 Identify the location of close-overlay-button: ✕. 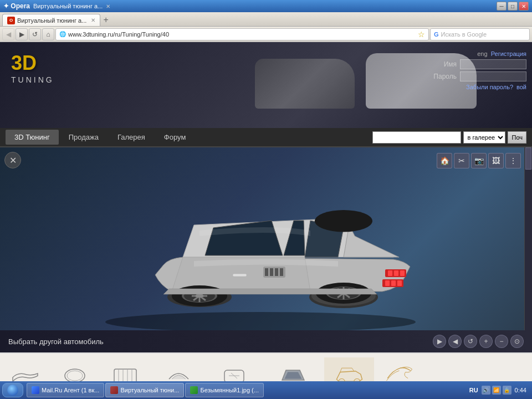
(13, 160).